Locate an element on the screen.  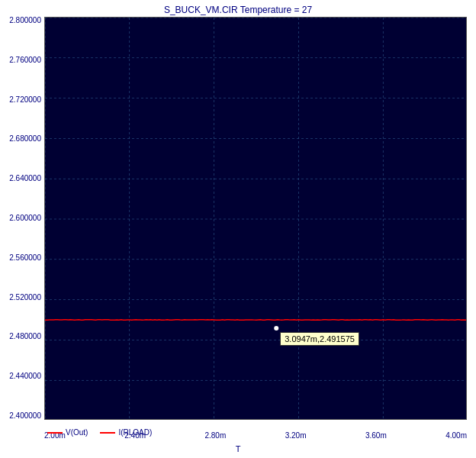
y-axis-label: 2.800000 is located at coordinates (25, 21).